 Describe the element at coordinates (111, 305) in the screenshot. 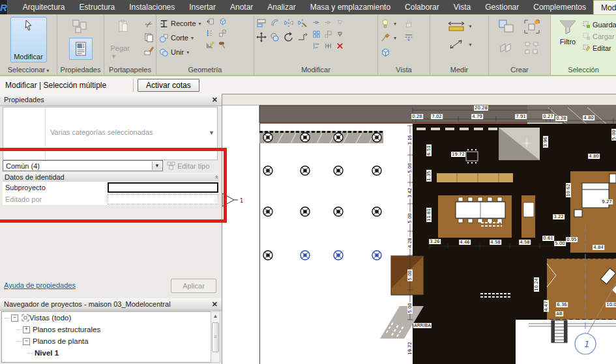

I see `browser-title-bar: Navegador de proyectos - maison 03_Model…` at that location.